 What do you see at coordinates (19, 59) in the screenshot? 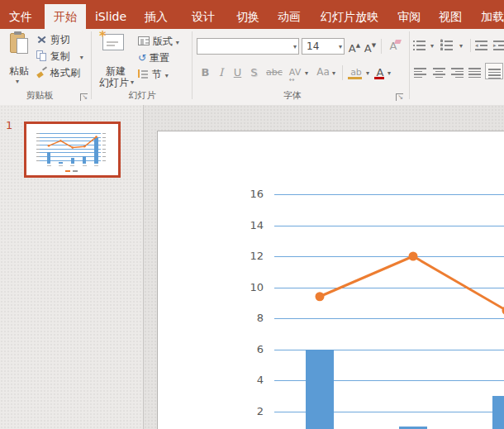
I see `paste-button: 粘贴 ▾` at bounding box center [19, 59].